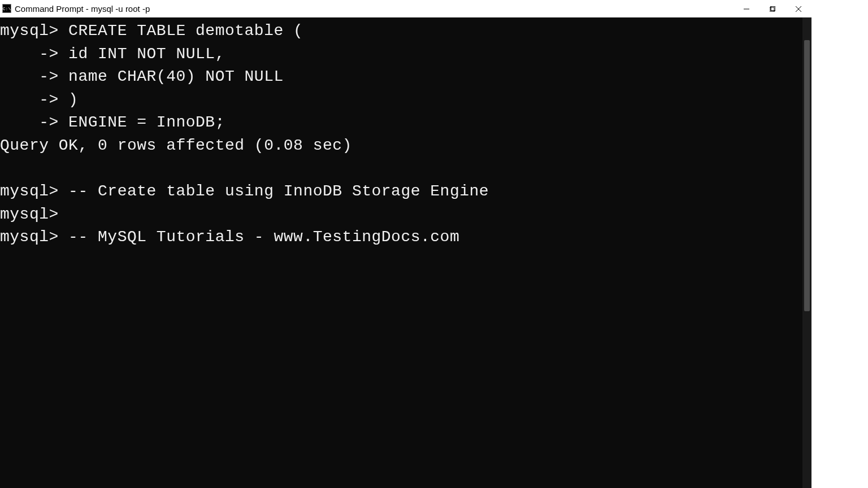 Image resolution: width=868 pixels, height=488 pixels. I want to click on terminal-line: Query OK, 0 rows affected (0.08 sec), so click(176, 146).